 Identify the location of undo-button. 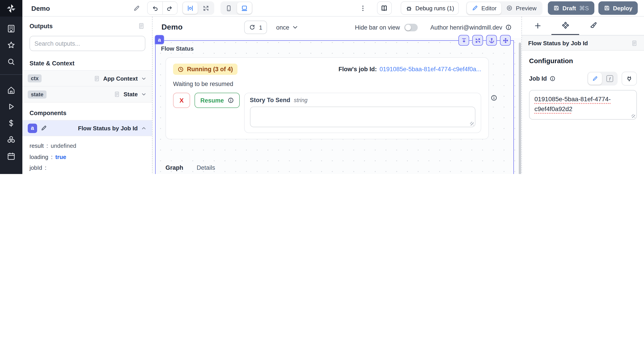
(154, 8).